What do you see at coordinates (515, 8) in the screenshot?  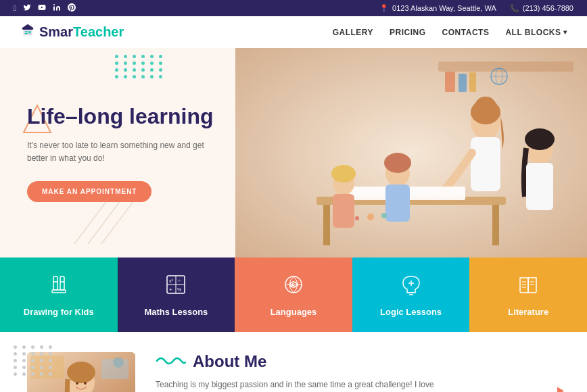 I see `phone-icon: 📞` at bounding box center [515, 8].